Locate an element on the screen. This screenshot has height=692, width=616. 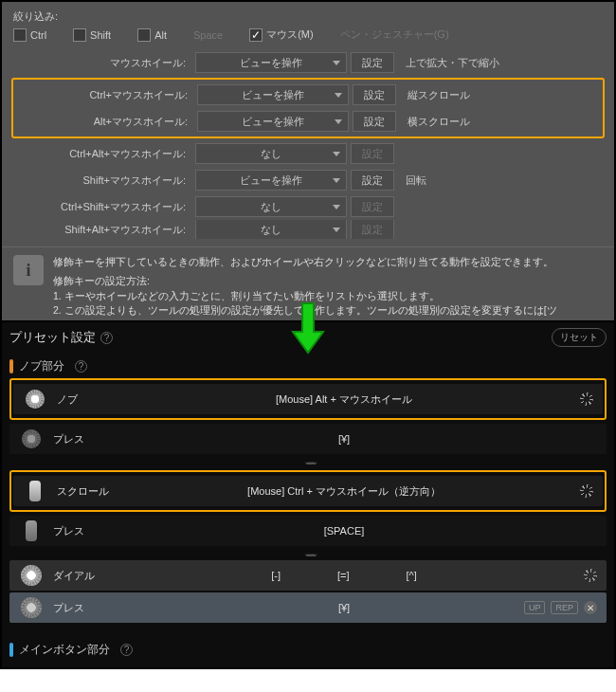
info-box: i 修飾キーを押下しているときの動作、およびホイールや右クリックなどに割り当てる… is located at coordinates (308, 286).